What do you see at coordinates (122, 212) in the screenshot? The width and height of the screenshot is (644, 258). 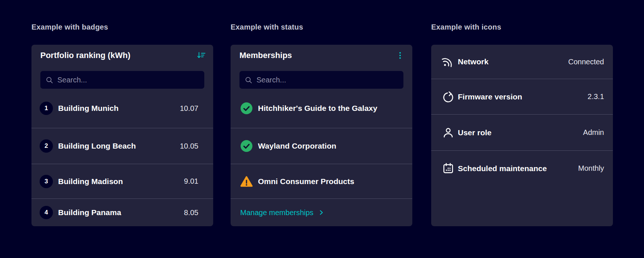 I see `list-item: 4 Building Panama 8.05` at bounding box center [122, 212].